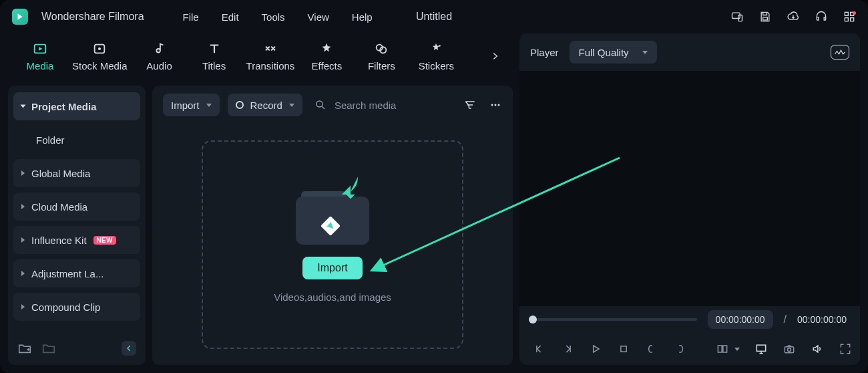 This screenshot has width=868, height=373. I want to click on compare-icon, so click(722, 349).